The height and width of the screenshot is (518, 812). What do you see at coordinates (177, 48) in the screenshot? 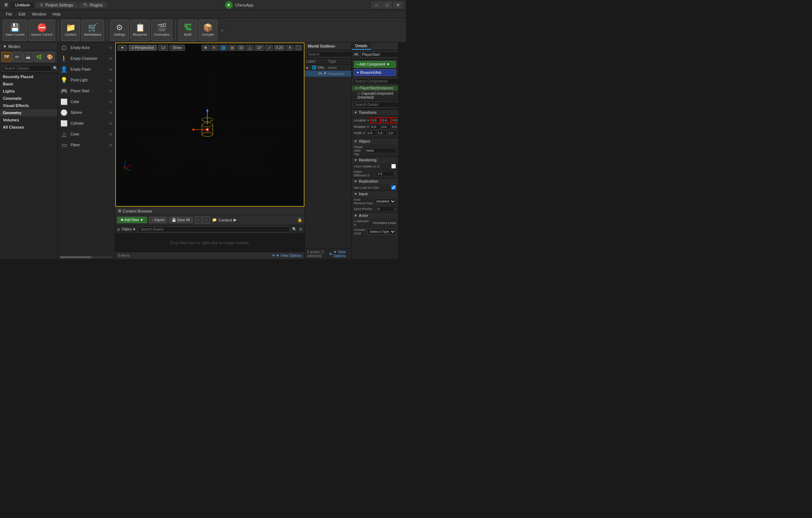
I see `viewport-show-btn: Show` at bounding box center [177, 48].